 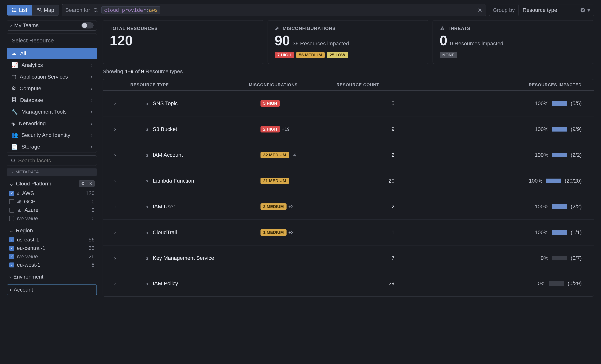 What do you see at coordinates (52, 161) in the screenshot?
I see `facet-search` at bounding box center [52, 161].